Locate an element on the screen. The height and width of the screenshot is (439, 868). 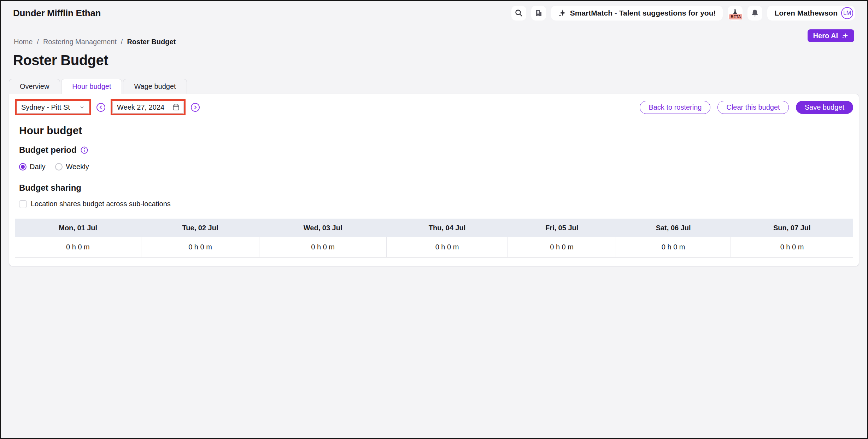
radio-weekly-control is located at coordinates (59, 167).